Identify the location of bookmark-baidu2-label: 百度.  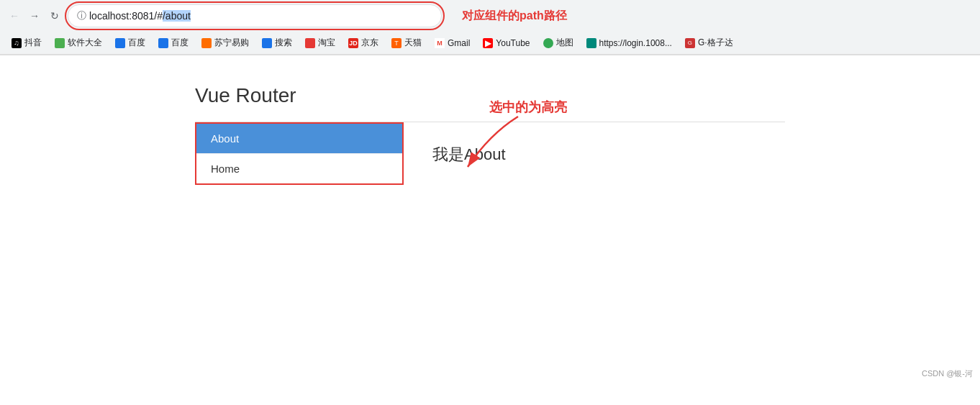
(180, 43).